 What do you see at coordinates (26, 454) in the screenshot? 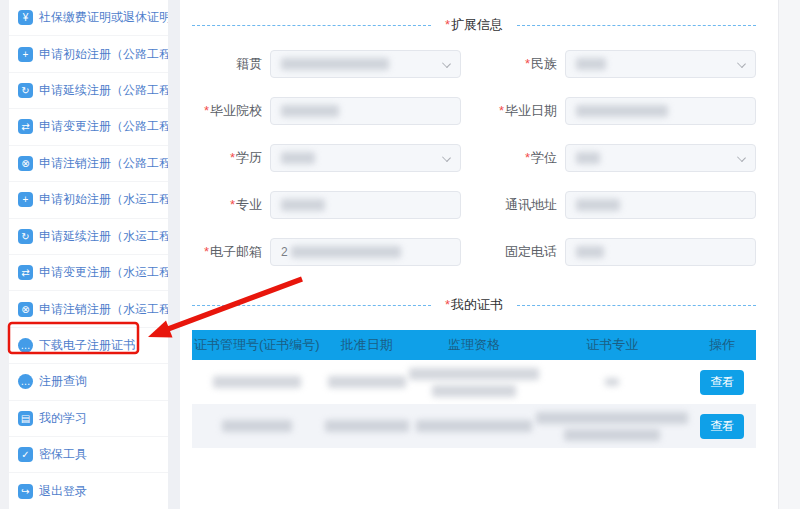
I see `shield-check-icon: ✓` at bounding box center [26, 454].